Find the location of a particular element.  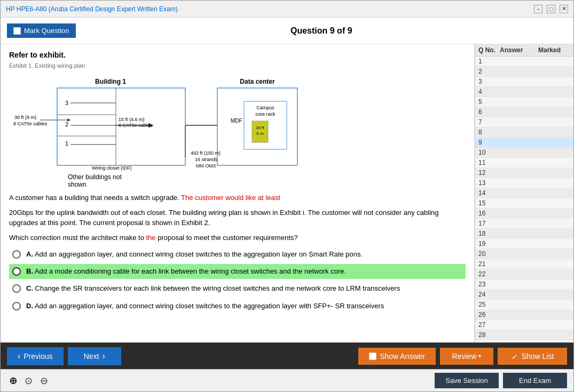

sidebar-row: 6 is located at coordinates (524, 112).